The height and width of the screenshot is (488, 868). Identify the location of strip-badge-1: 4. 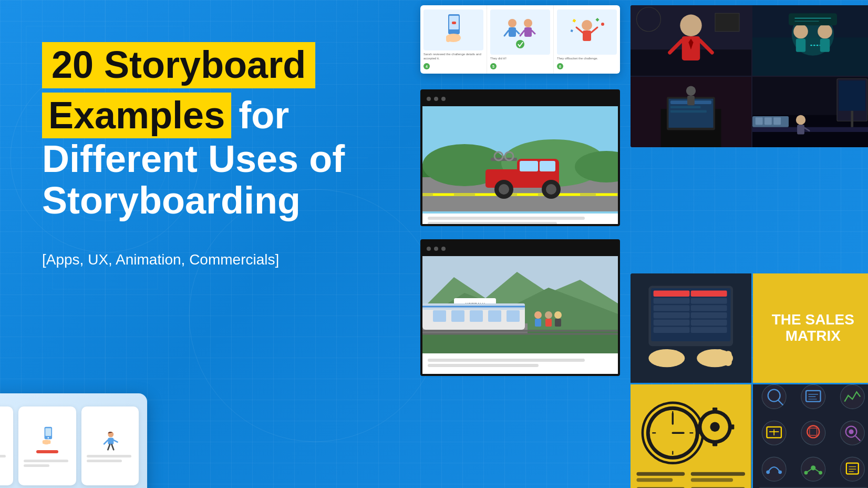
(453, 66).